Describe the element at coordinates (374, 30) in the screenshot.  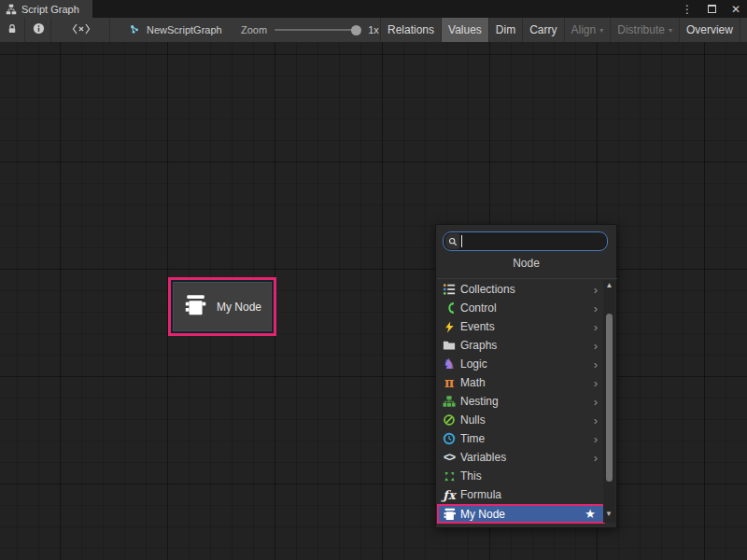
I see `toolbar: NewScriptGraph Zoom 1x Relations Values …` at that location.